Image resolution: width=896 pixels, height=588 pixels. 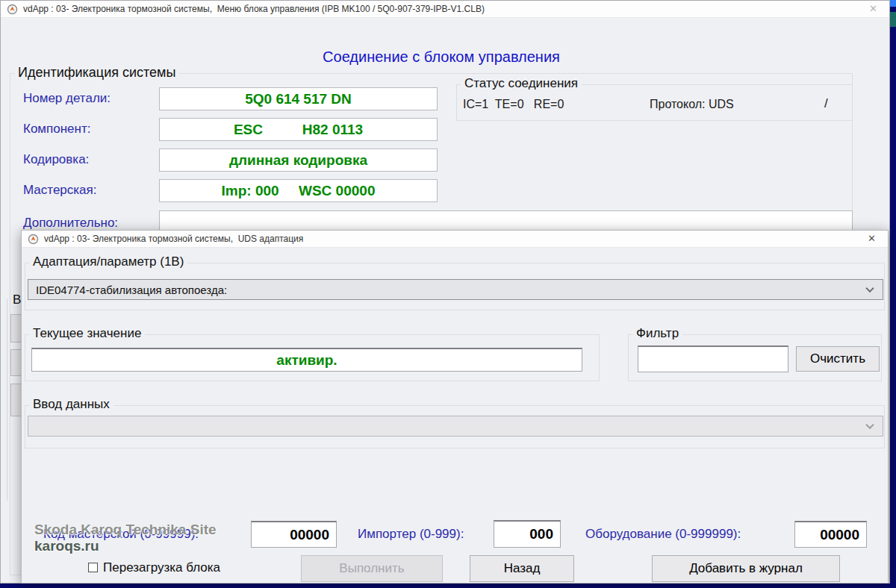 I want to click on current-value-groupbox: Текущее значение активир., so click(x=312, y=358).